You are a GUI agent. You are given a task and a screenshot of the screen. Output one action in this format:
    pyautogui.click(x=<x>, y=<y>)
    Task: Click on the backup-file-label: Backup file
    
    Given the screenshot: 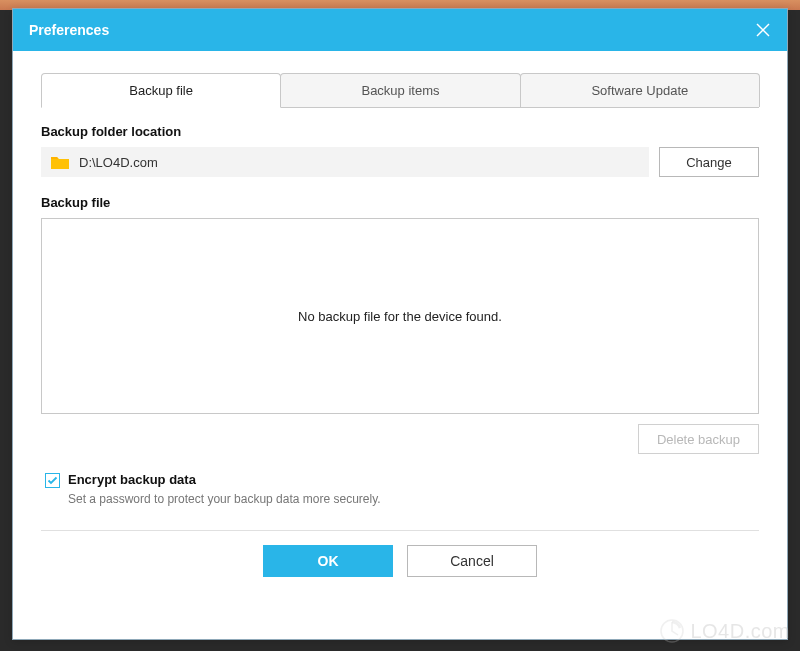 What is the action you would take?
    pyautogui.click(x=400, y=202)
    